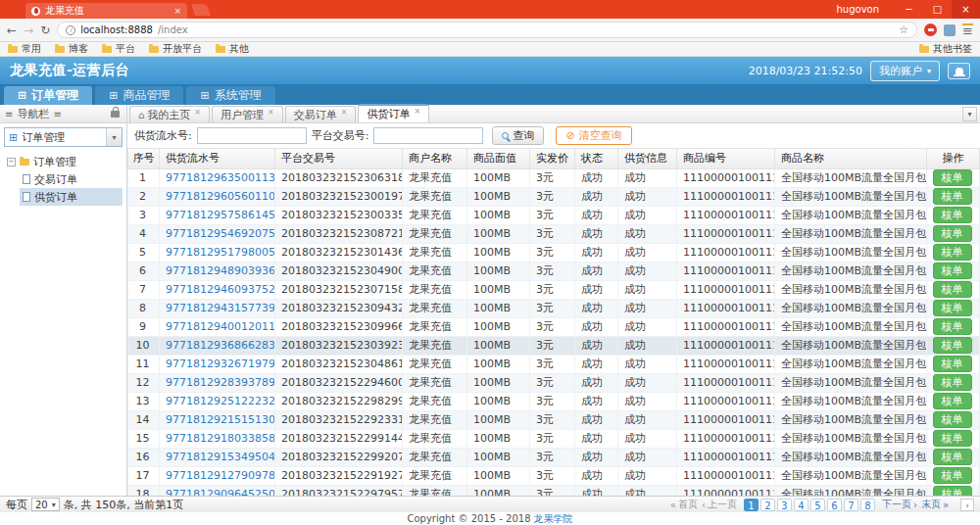 The height and width of the screenshot is (525, 980). I want to click on supply-no-link: 977181293686628354, so click(218, 345).